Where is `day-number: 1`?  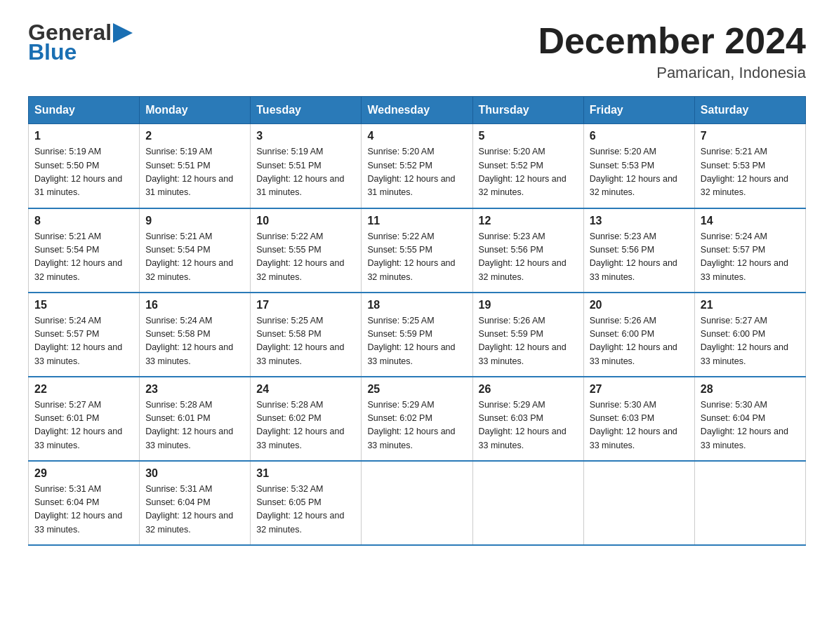 day-number: 1 is located at coordinates (84, 136).